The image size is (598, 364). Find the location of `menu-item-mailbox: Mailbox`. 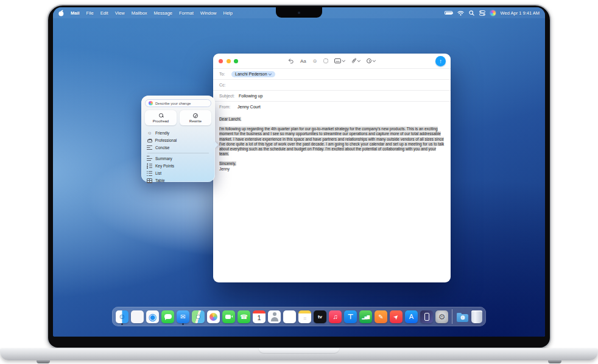

menu-item-mailbox: Mailbox is located at coordinates (139, 13).